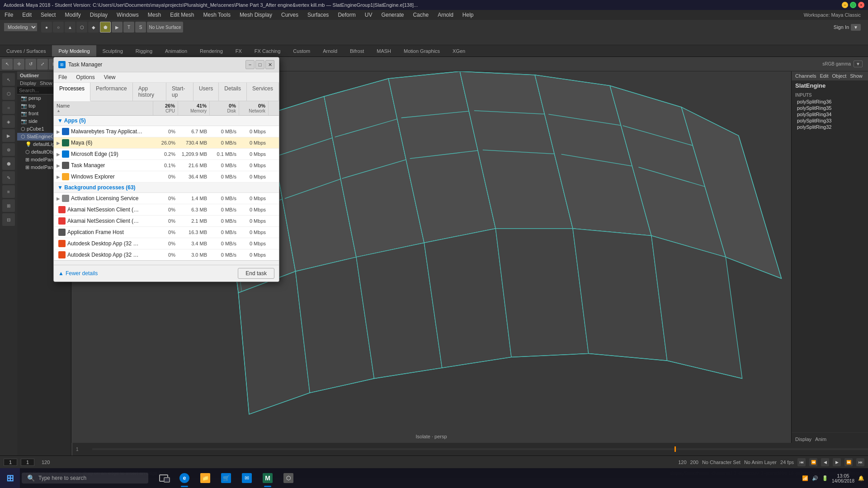  I want to click on background-section-header: ▼ Background processes (63), so click(166, 188).